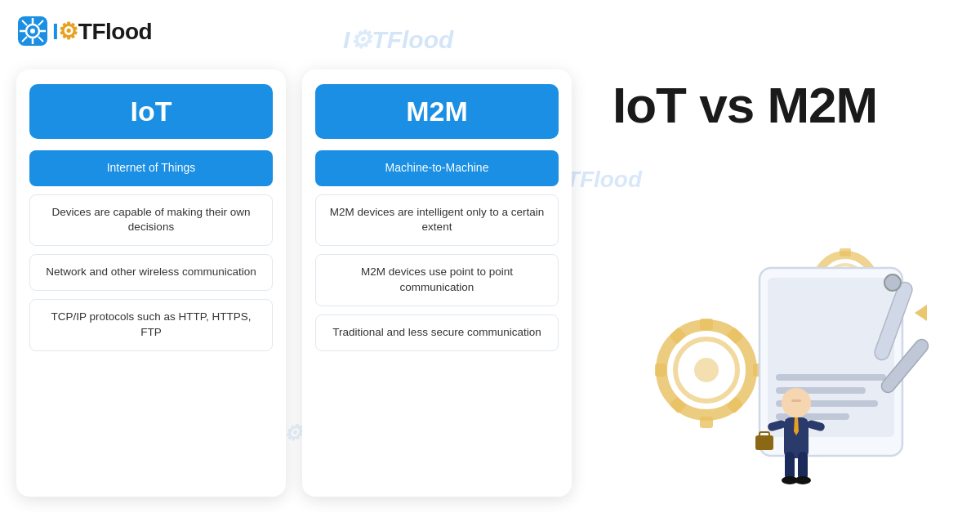 This screenshot has height=513, width=980. What do you see at coordinates (151, 221) in the screenshot?
I see `iot-item-2: Devices are capable of making their own …` at bounding box center [151, 221].